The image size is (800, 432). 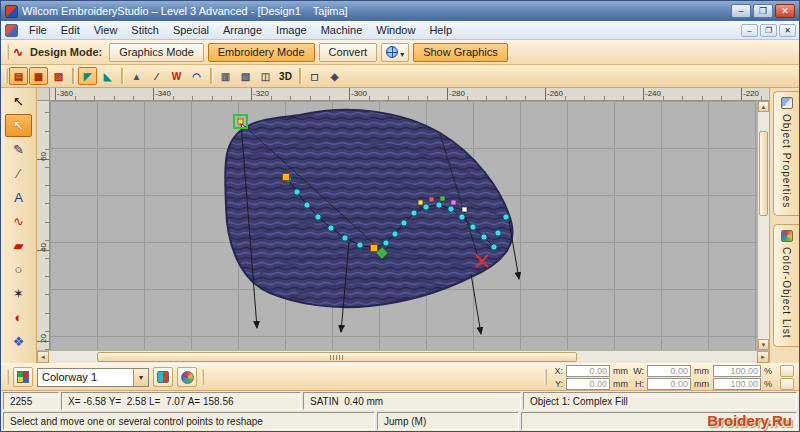 What do you see at coordinates (43, 357) in the screenshot?
I see `scroll-left-icon: ◄` at bounding box center [43, 357].